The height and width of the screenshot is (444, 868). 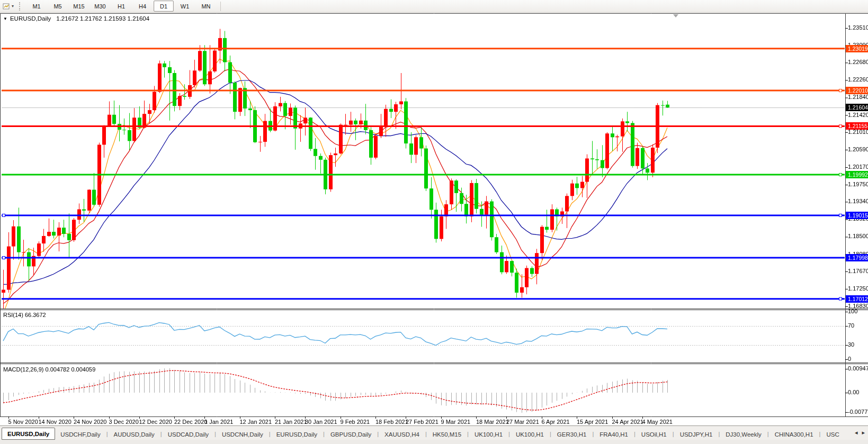 What do you see at coordinates (556, 422) in the screenshot?
I see `date-axis-label: 6 Apr 2021` at bounding box center [556, 422].